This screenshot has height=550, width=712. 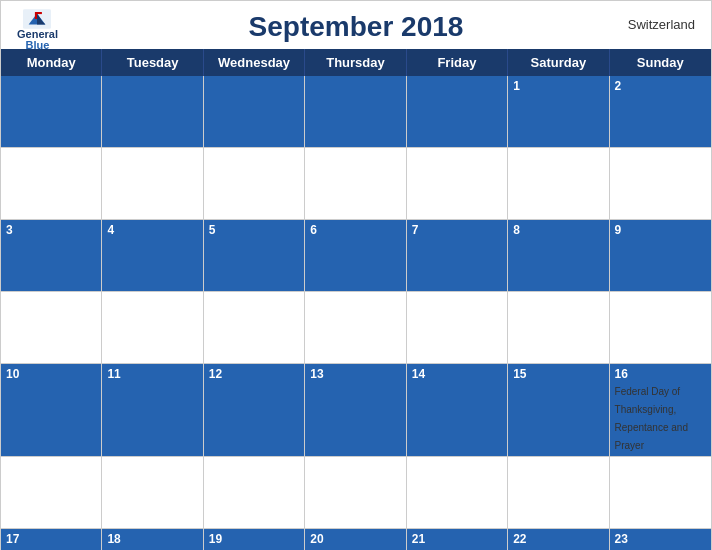 What do you see at coordinates (254, 230) in the screenshot?
I see `day-number: 5` at bounding box center [254, 230].